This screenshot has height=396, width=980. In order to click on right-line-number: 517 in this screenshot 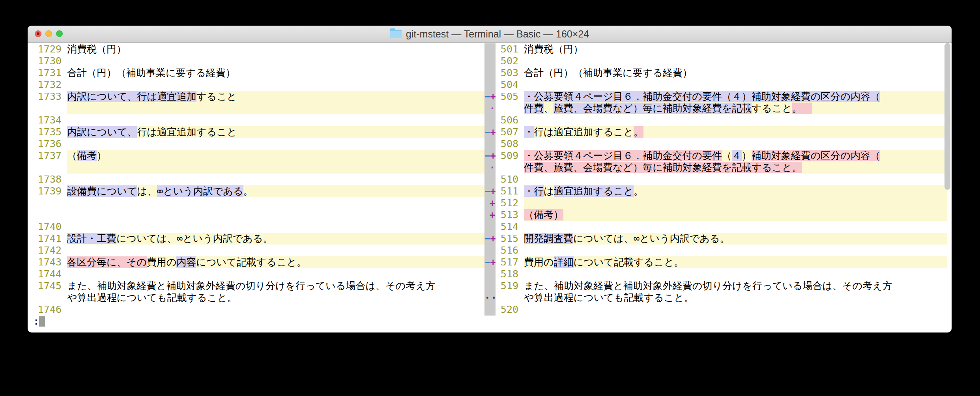, I will do `click(507, 262)`.